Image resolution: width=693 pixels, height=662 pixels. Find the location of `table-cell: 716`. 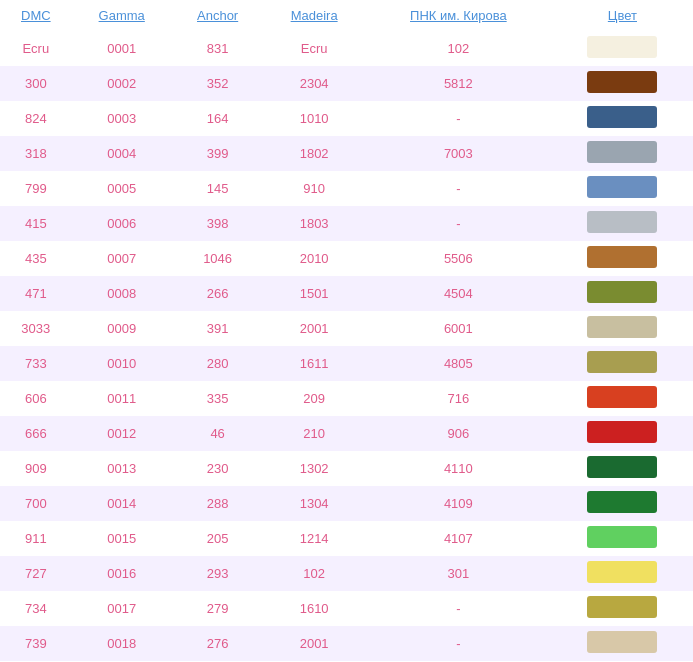

table-cell: 716 is located at coordinates (458, 398).